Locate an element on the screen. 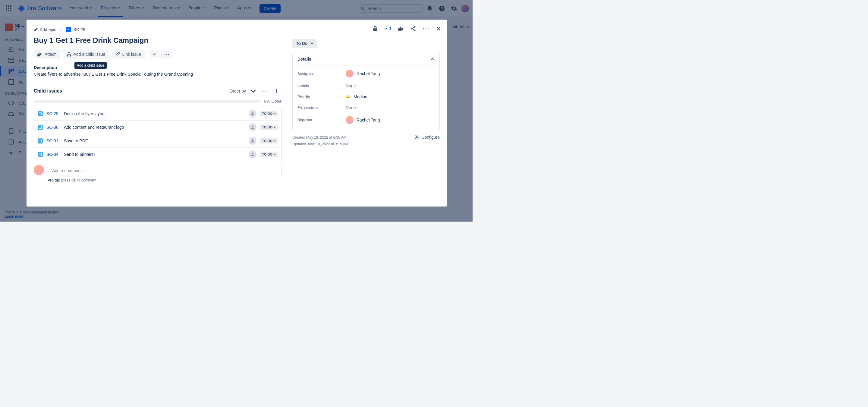 This screenshot has width=868, height=407. details-toggle: Details is located at coordinates (366, 59).